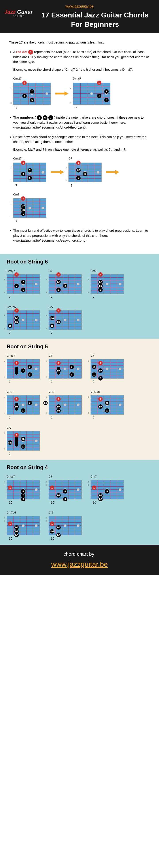 The width and height of the screenshot is (159, 868). I want to click on chord-diagram: C7xx15b732, so click(65, 369).